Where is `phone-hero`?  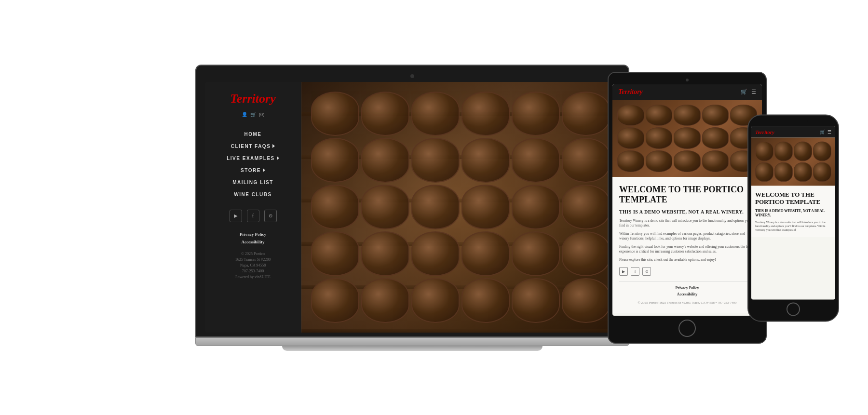
phone-hero is located at coordinates (793, 161).